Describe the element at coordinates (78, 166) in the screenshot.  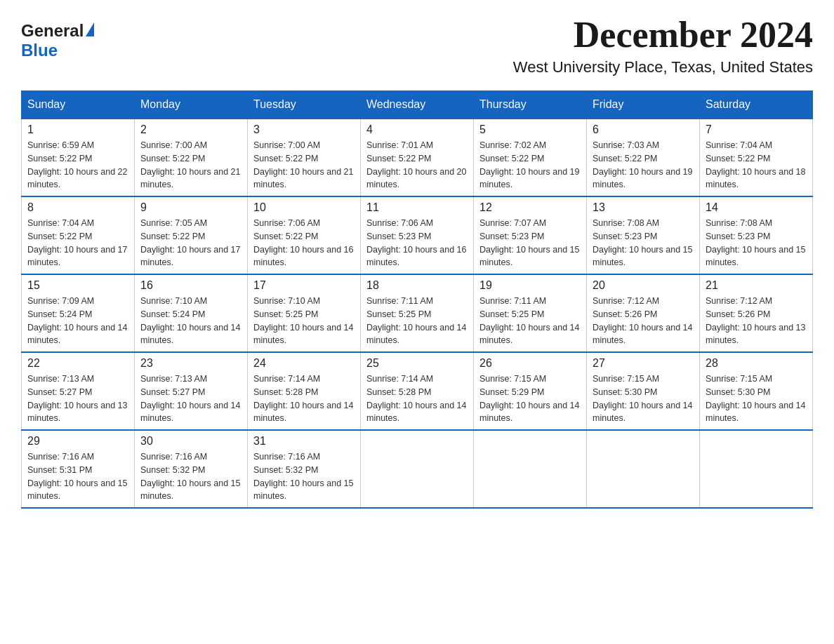
I see `day-info: Sunrise: 6:59 AM Sunset: 5:22 PM Dayligh…` at that location.